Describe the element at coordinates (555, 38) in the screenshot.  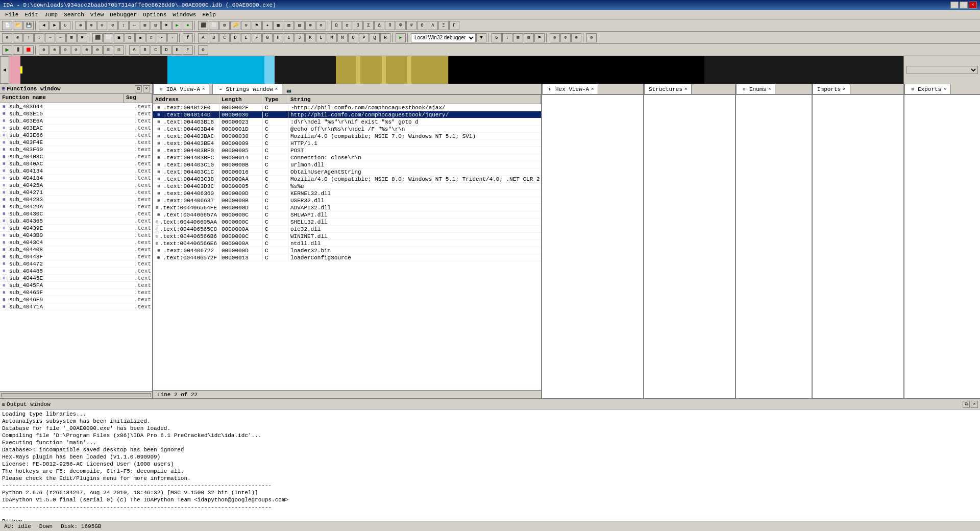
I see `tb2-dbg6: ⊙` at that location.